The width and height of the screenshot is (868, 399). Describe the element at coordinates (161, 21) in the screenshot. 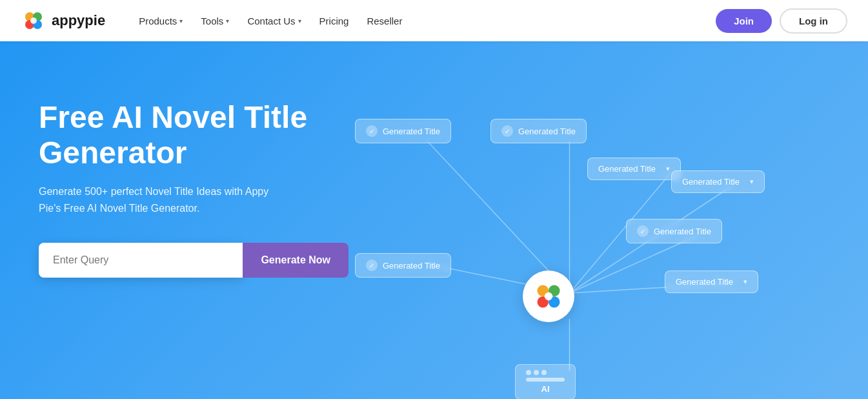

I see `nav-products: Products ▾` at that location.